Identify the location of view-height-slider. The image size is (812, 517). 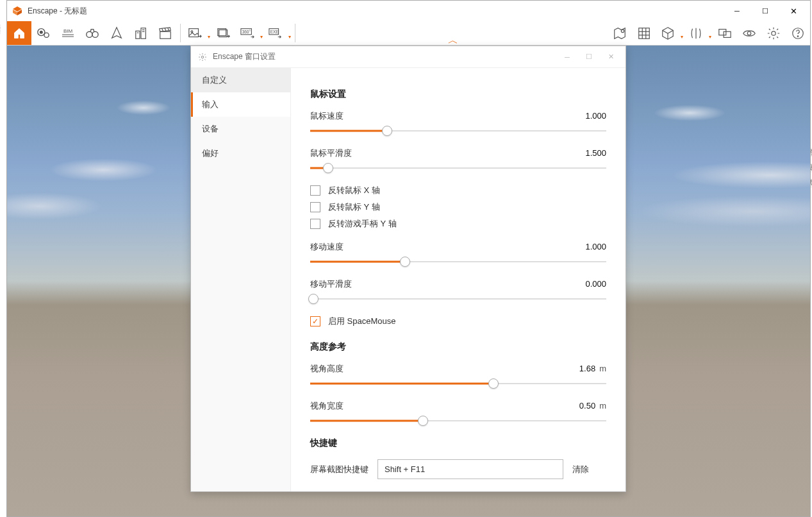
(458, 384).